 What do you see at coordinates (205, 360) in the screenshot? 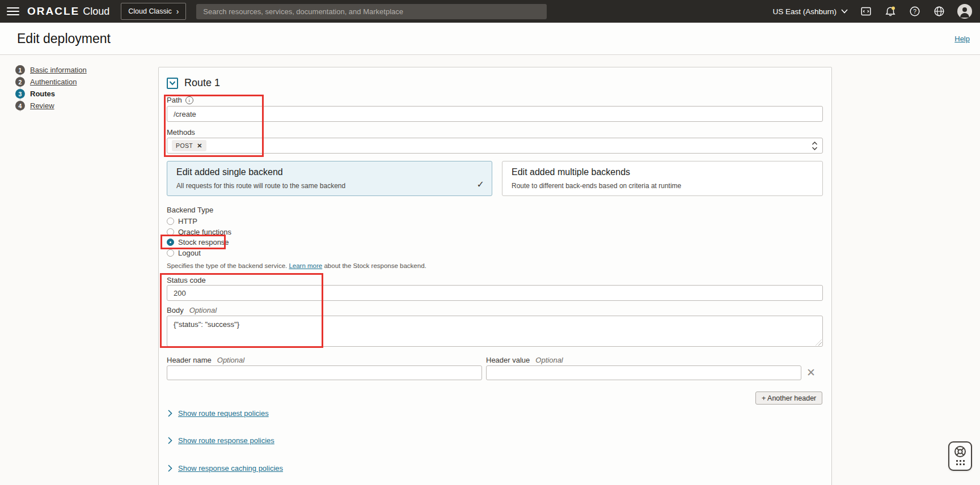
I see `header-name-label: Header name Optional` at bounding box center [205, 360].